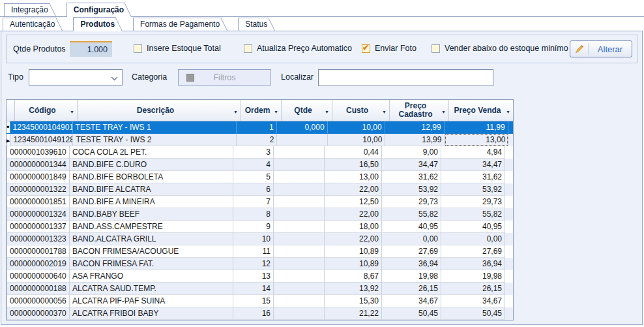 The height and width of the screenshot is (327, 644). I want to click on cell-cadastro: 27,69, so click(412, 252).